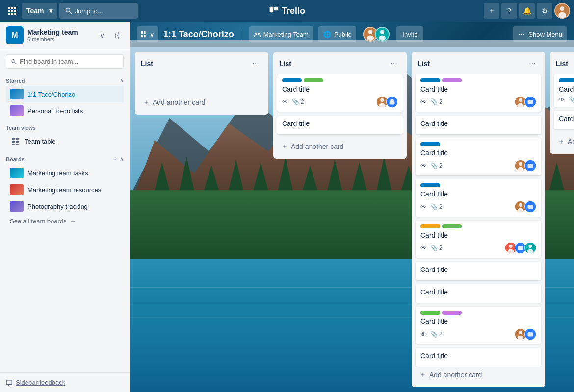 This screenshot has width=574, height=392. I want to click on card-3: Card title 👁 📎2, so click(478, 93).